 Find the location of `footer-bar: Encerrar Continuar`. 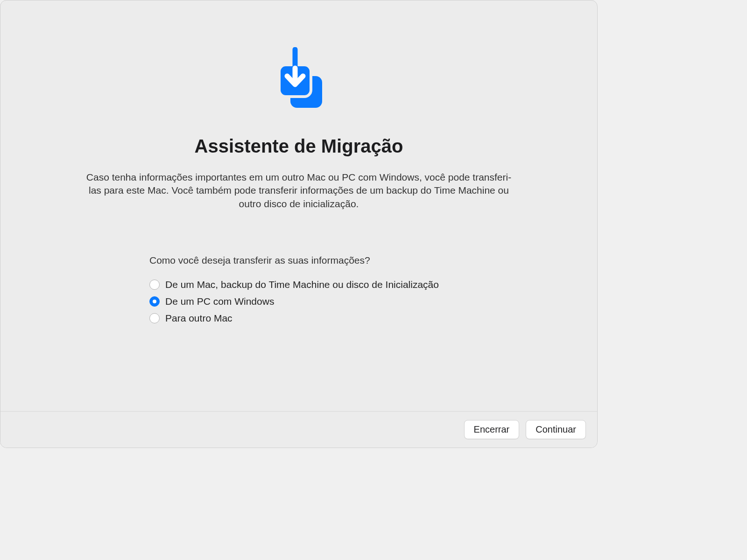

footer-bar: Encerrar Continuar is located at coordinates (299, 429).